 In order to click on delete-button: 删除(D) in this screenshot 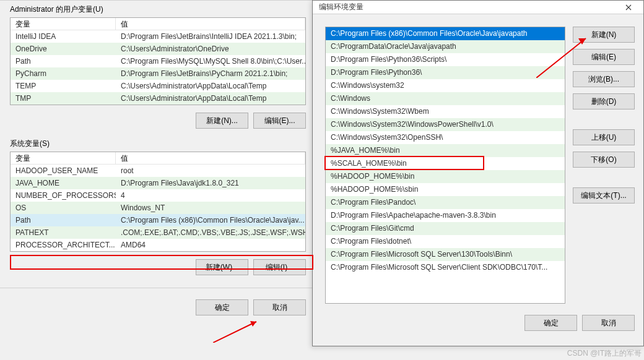, I will do `click(604, 101)`.